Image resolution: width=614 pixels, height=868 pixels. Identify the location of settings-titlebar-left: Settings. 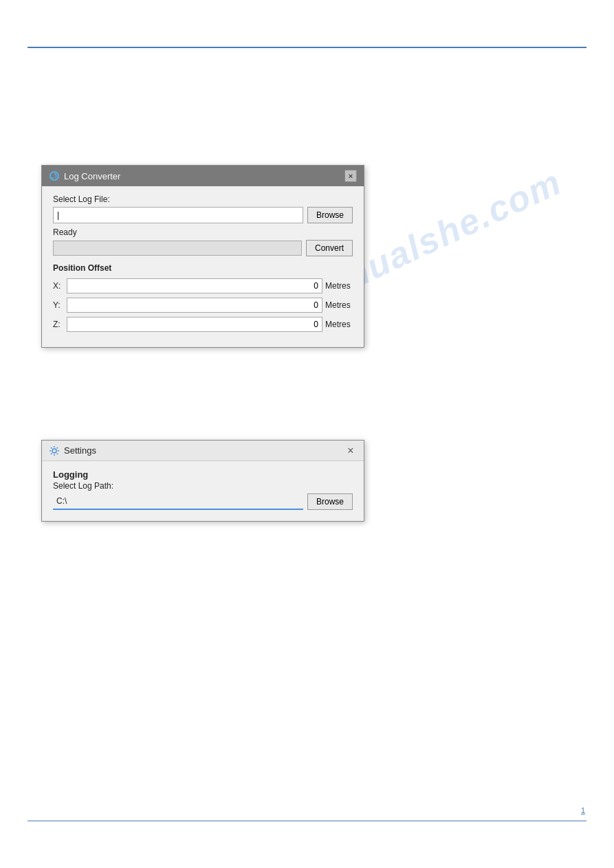
(73, 451).